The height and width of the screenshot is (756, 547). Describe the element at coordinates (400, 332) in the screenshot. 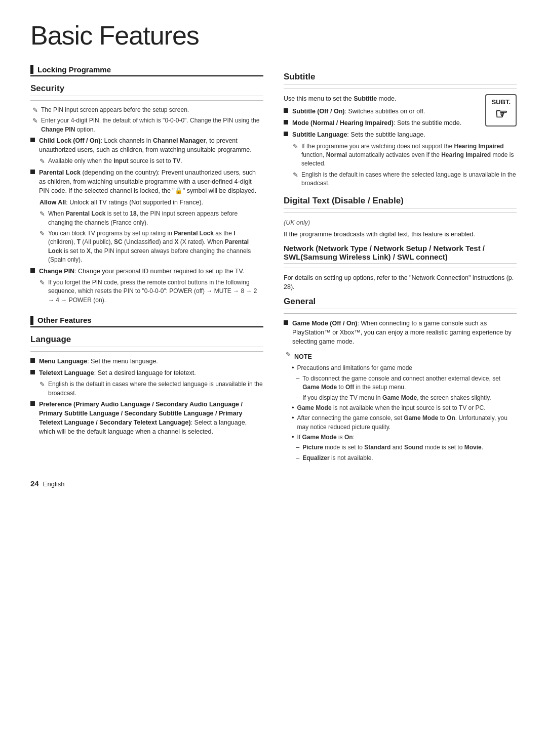

I see `game-mode-item: Game Mode (Off / On): When connecting to…` at that location.